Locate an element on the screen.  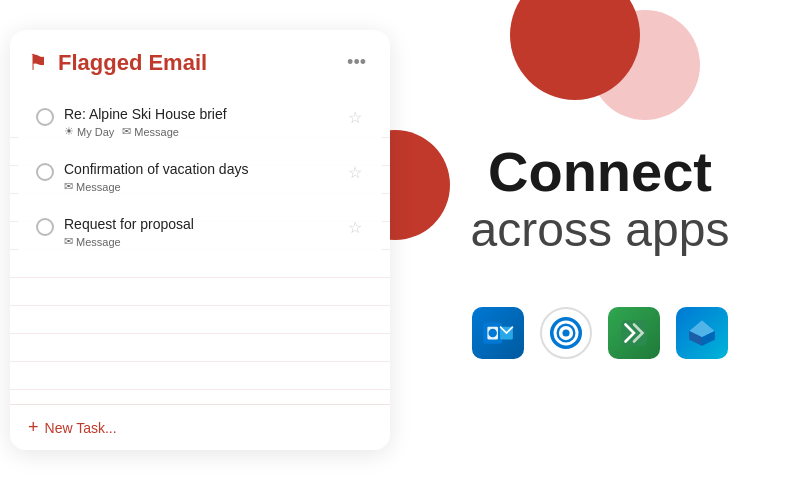
tag-message-label-0: Message is located at coordinates (156, 132).